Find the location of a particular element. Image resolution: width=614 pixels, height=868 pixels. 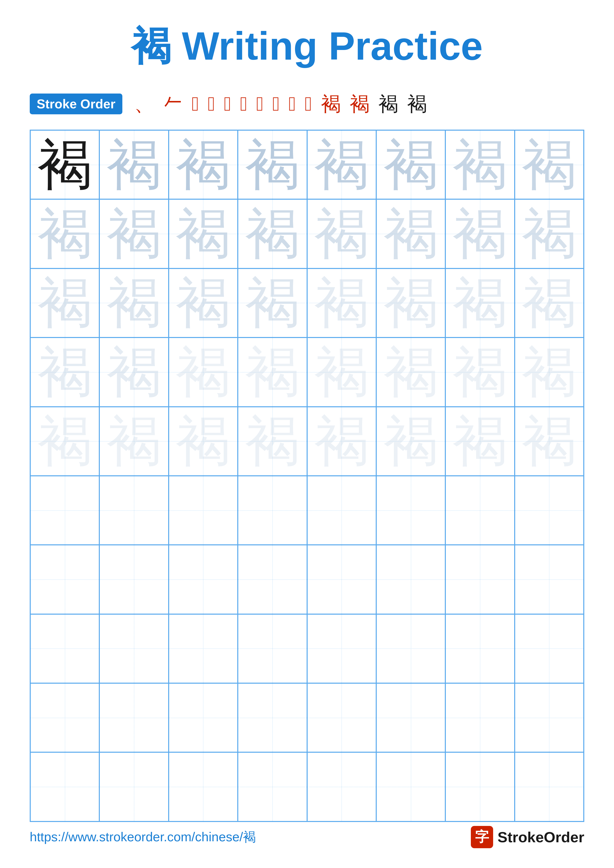

page-title: 褐 Writing Practice is located at coordinates (307, 46).